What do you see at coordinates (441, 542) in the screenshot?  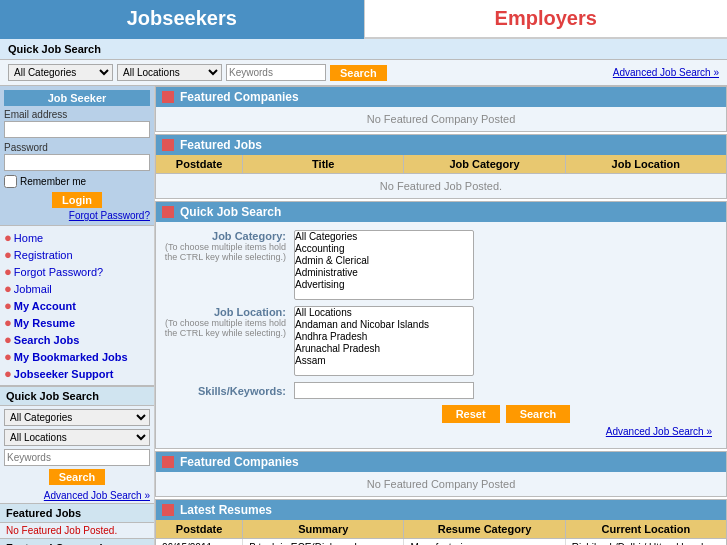 I see `resume-row-0: 06/15/2011 B.tech in ECE(Diploma In Indu…` at bounding box center [441, 542].